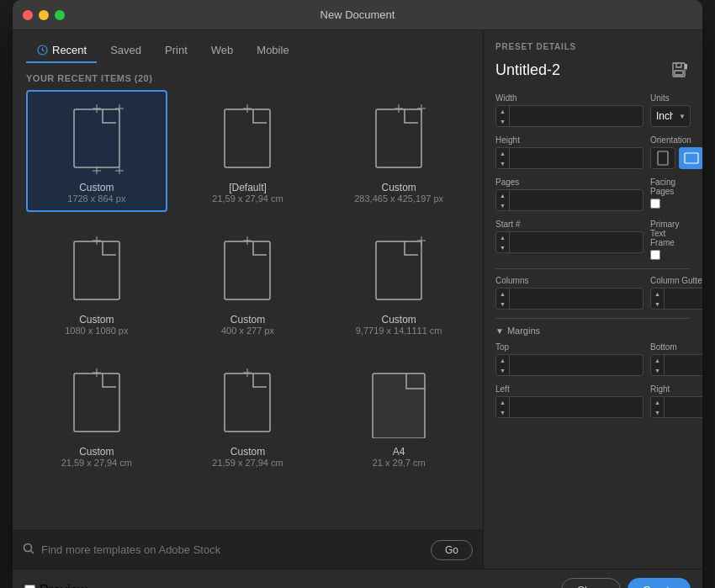 Image resolution: width=715 pixels, height=588 pixels. I want to click on left-down: ▼, so click(503, 412).